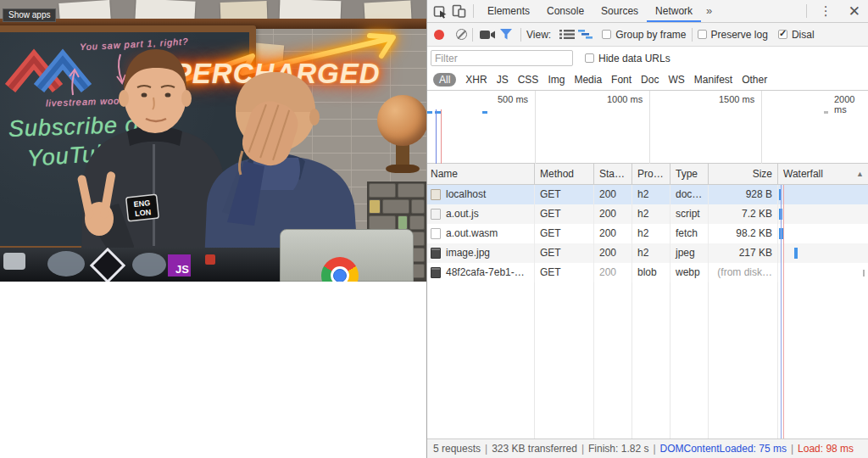  Describe the element at coordinates (180, 265) in the screenshot. I see `js-sticker: JS` at that location.